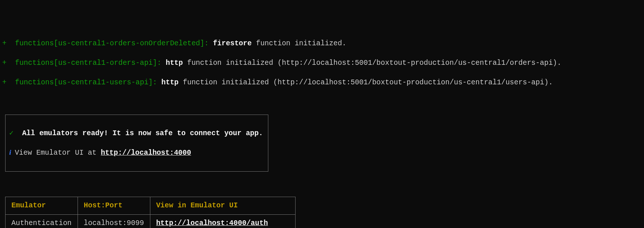 The width and height of the screenshot is (644, 228). Describe the element at coordinates (12, 152) in the screenshot. I see `info-icon: i` at that location.